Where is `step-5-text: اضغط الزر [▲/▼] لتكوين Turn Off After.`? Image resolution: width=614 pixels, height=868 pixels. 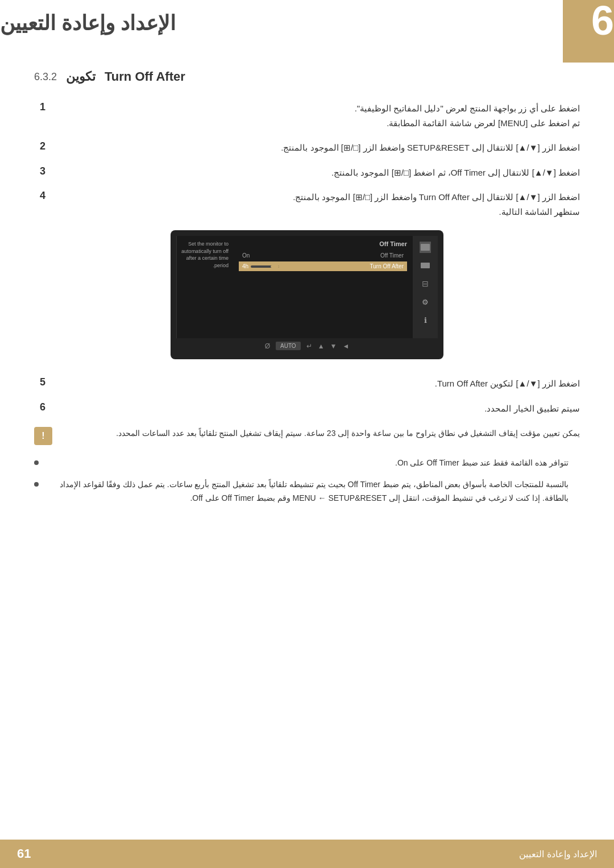
step-5-text: اضغط الزر [▲/▼] لتكوين Turn Off After. is located at coordinates (319, 384).